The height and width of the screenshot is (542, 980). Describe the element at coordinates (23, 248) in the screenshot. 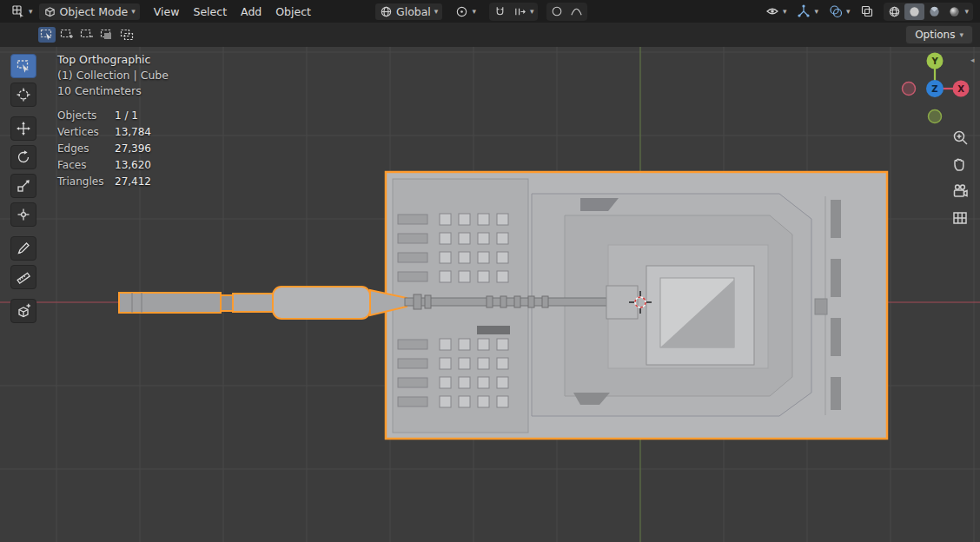

I see `annotate-icon` at that location.